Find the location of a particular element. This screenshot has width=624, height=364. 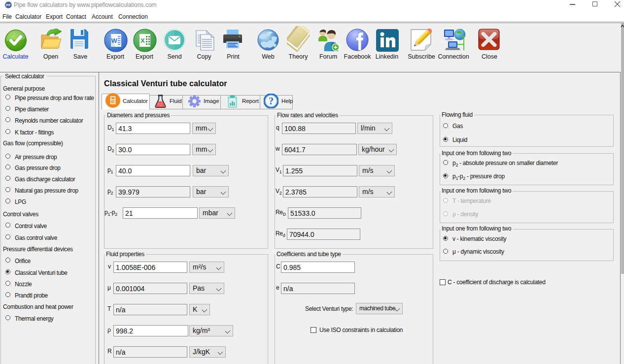

svg-text: W is located at coordinates (114, 40).